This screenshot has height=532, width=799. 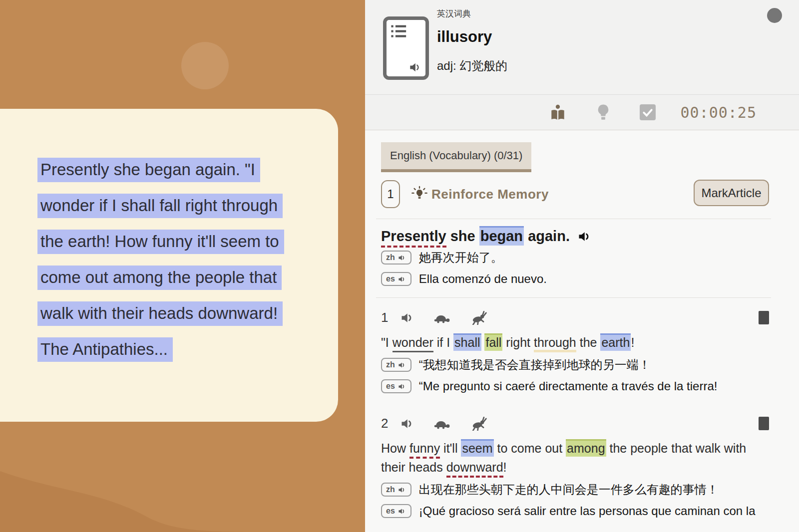 What do you see at coordinates (424, 450) in the screenshot?
I see `vocab-word: funny` at bounding box center [424, 450].